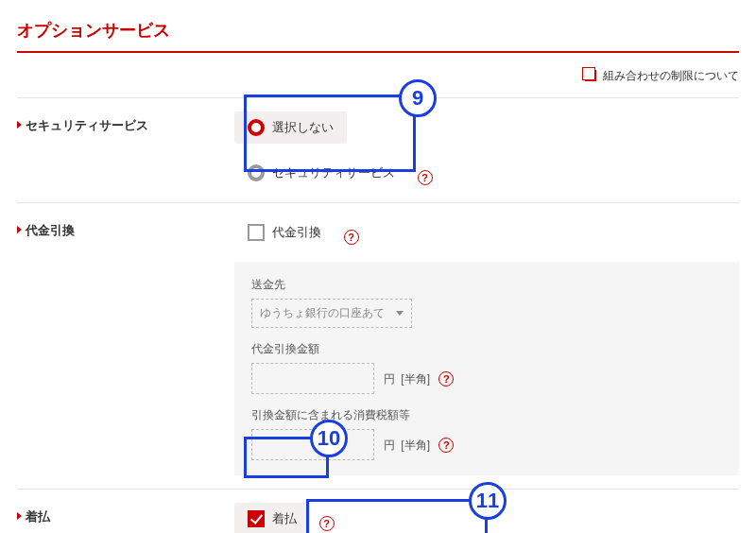  I want to click on checkbox-unchecked-icon, so click(256, 232).